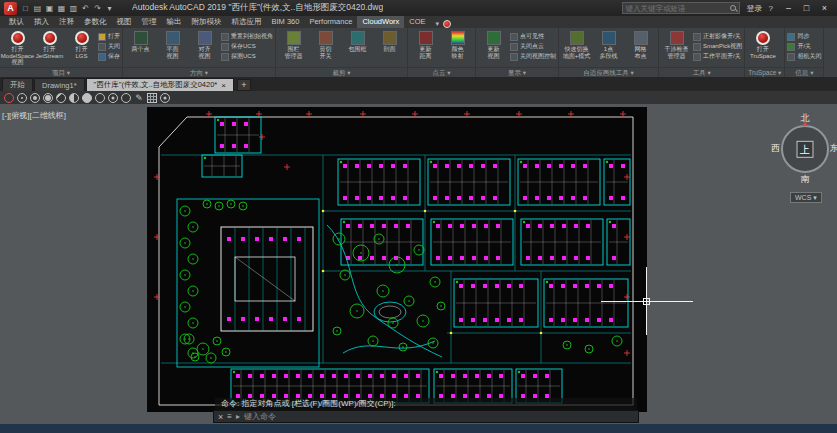 This screenshot has height=433, width=837. I want to click on align-view-button: 对齐 视图, so click(204, 48).